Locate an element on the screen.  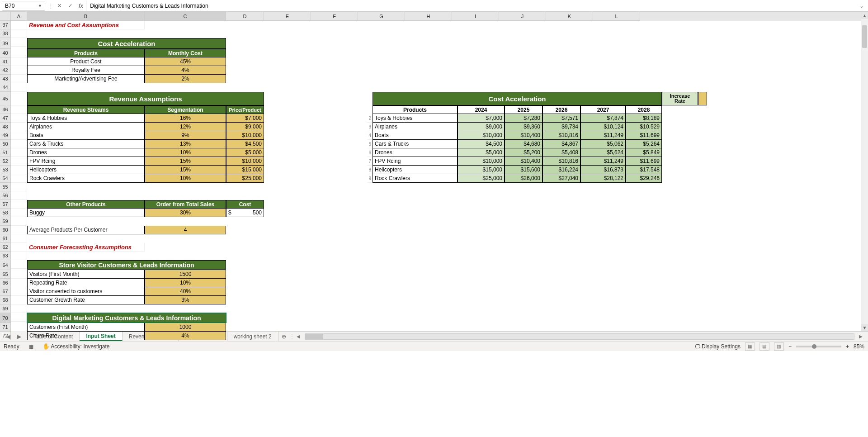
select-all-corner is located at coordinates (5, 16).